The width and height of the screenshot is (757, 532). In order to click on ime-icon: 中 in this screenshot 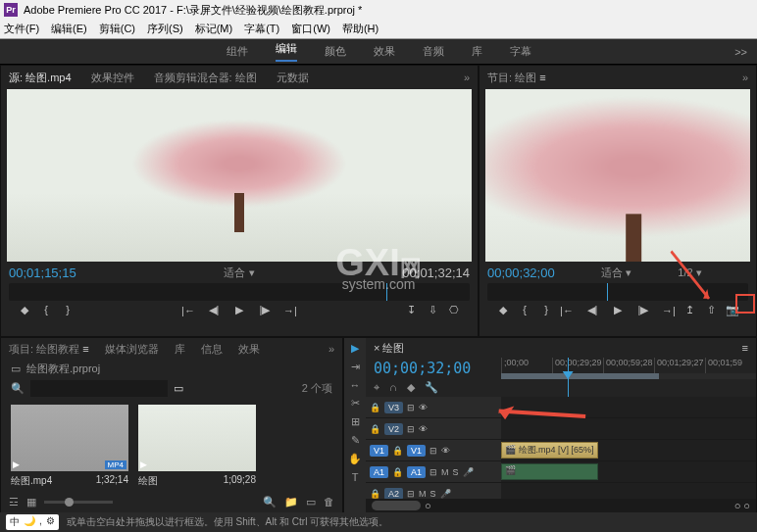, I will do `click(15, 522)`.